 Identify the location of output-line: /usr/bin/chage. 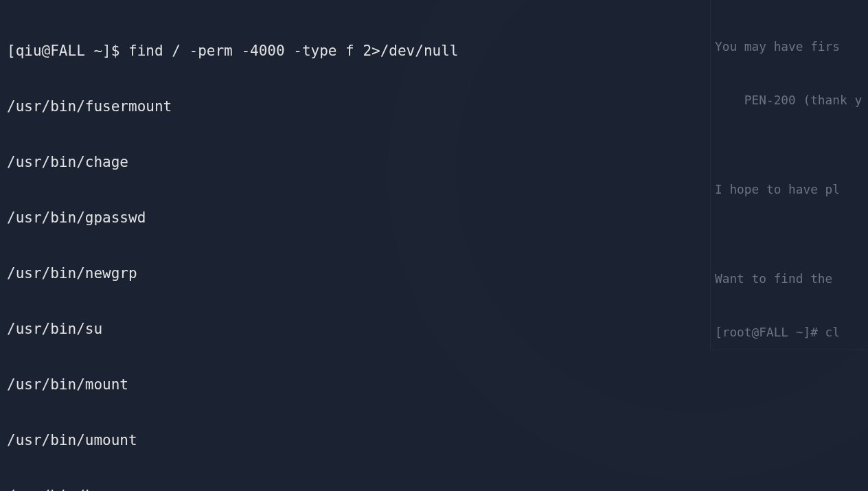
(250, 162).